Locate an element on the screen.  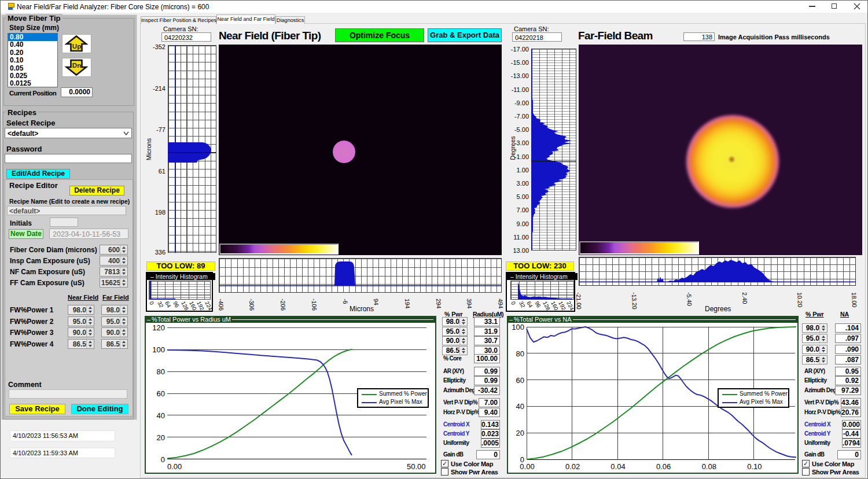
svg-text: Dn is located at coordinates (76, 65).